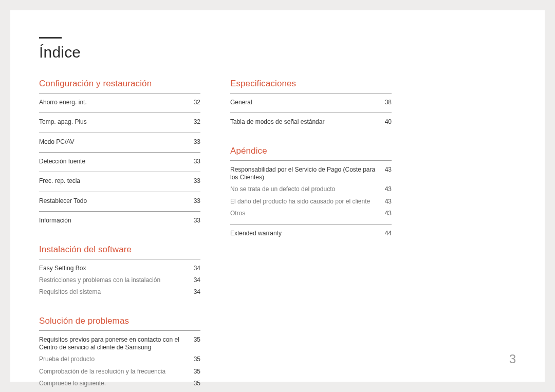  What do you see at coordinates (50, 38) in the screenshot?
I see `title-rule` at bounding box center [50, 38].